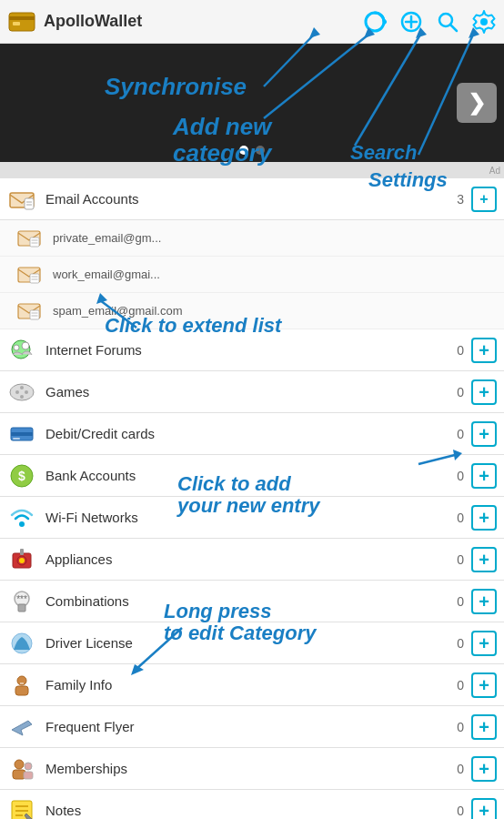 This screenshot has width=504, height=819. I want to click on debit-credit-label: Debit/Credit cards, so click(246, 433).